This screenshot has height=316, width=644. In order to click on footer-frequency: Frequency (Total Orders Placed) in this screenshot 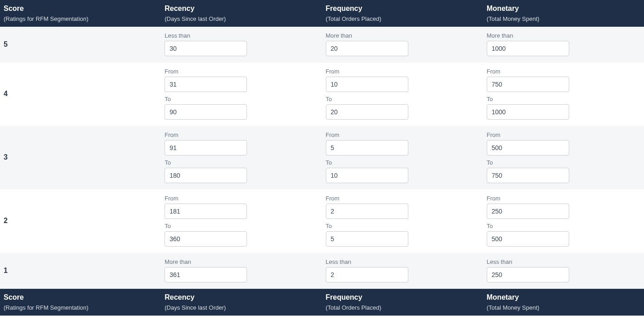, I will do `click(402, 302)`.